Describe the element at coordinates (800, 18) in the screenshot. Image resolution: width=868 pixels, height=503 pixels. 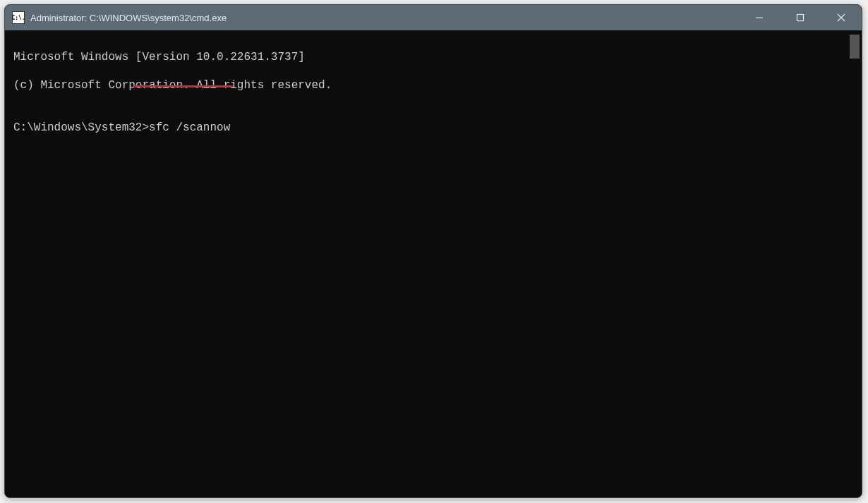
I see `maximize-icon` at that location.